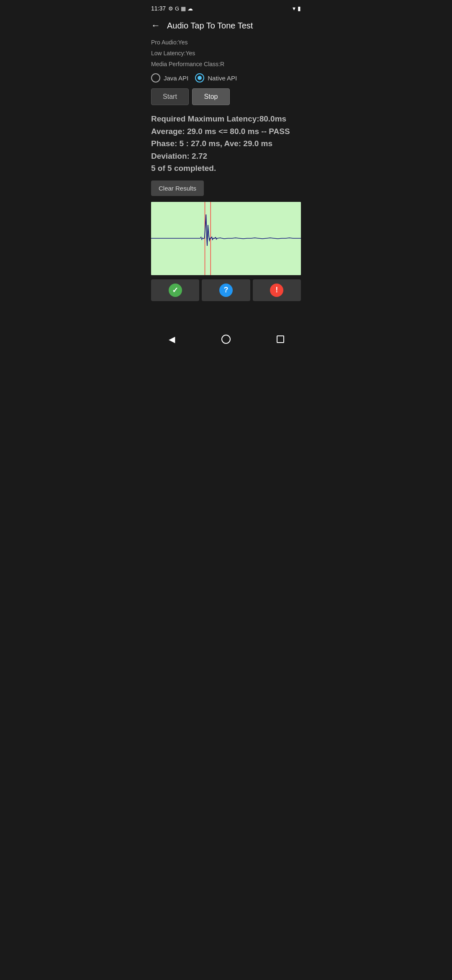 Image resolution: width=452 pixels, height=980 pixels. Describe the element at coordinates (156, 26) in the screenshot. I see `back-button: ←` at that location.